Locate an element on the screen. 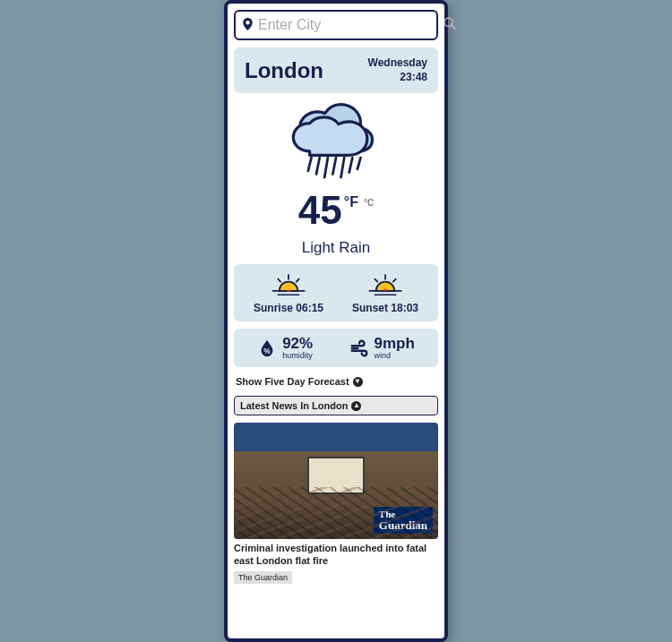 This screenshot has height=642, width=672. sunset: Sunset 18:03 is located at coordinates (385, 293).